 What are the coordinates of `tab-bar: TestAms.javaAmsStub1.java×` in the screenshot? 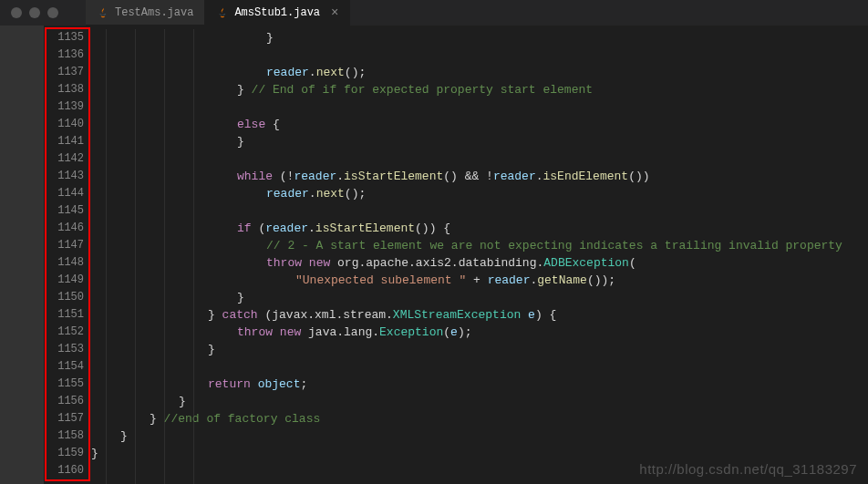 It's located at (218, 13).